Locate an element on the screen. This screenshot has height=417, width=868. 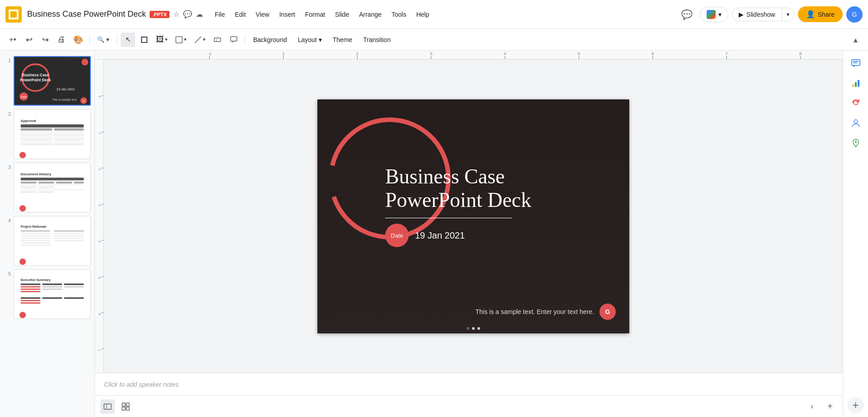
speaker-notes-button is located at coordinates (234, 40).